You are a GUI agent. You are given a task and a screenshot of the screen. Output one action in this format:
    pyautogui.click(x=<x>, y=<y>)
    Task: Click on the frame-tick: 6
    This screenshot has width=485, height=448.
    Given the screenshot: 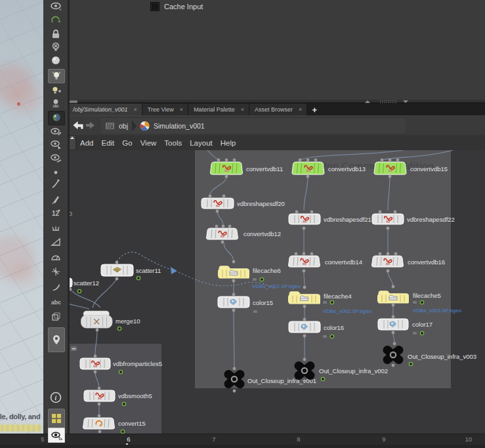 What is the action you would take?
    pyautogui.click(x=129, y=439)
    